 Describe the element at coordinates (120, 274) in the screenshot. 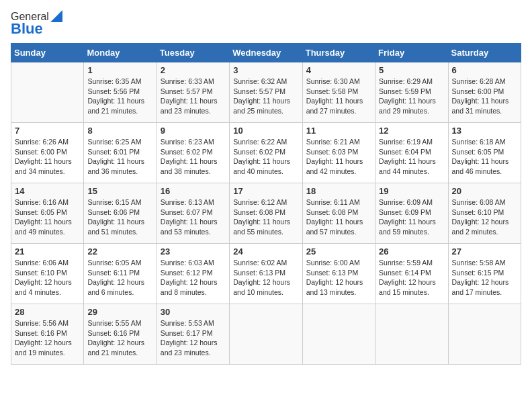

I see `calendar-cell: 22Sunrise: 6:05 AMSunset: 6:11 PMDayligh…` at that location.